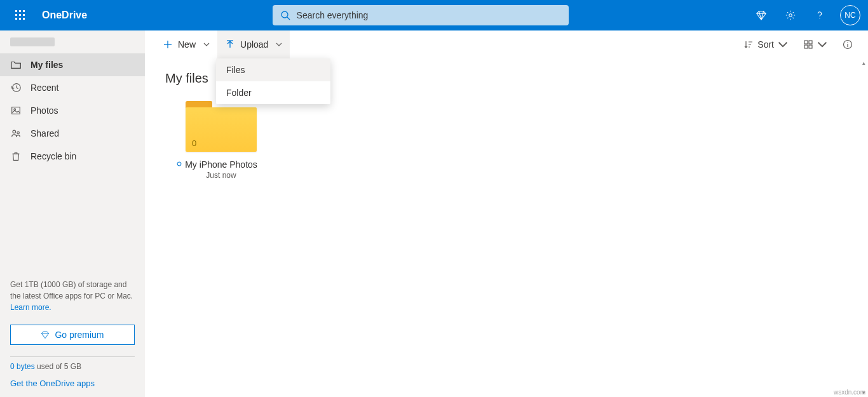  What do you see at coordinates (273, 81) in the screenshot?
I see `upload-dropdown: Files Folder` at bounding box center [273, 81].